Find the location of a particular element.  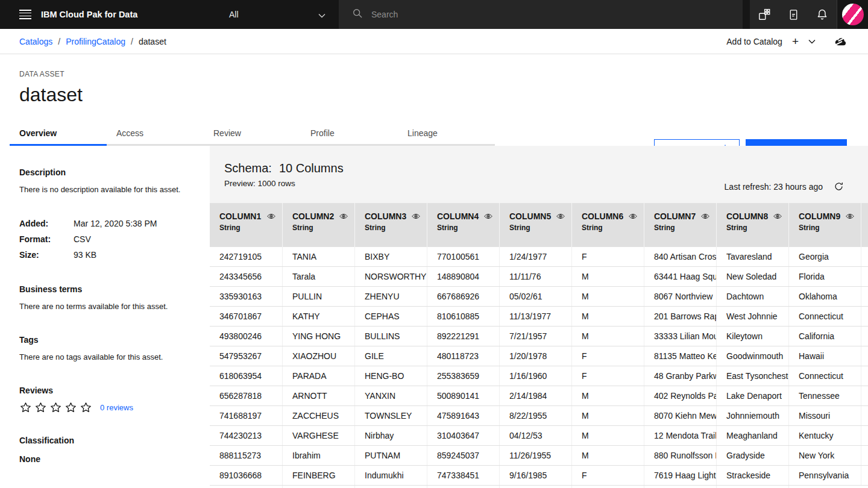

tab-profile: Profile is located at coordinates (350, 135).